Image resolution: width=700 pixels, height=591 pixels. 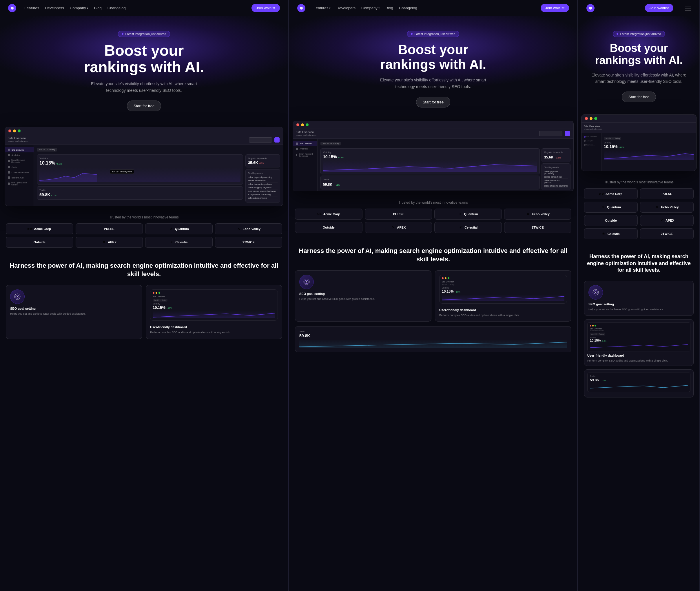 I want to click on brand-celestial-3: ✳ Celestial, so click(x=611, y=234).